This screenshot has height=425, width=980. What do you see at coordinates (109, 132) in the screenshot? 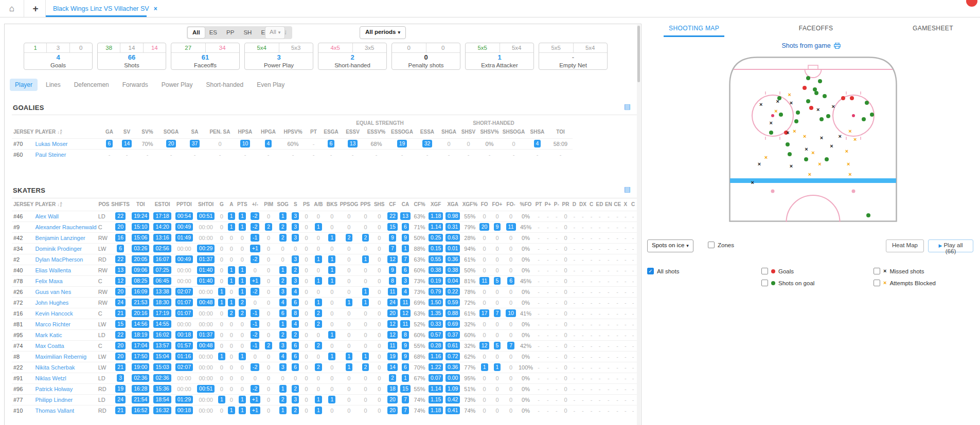
I see `column-header-ga: GA` at bounding box center [109, 132].